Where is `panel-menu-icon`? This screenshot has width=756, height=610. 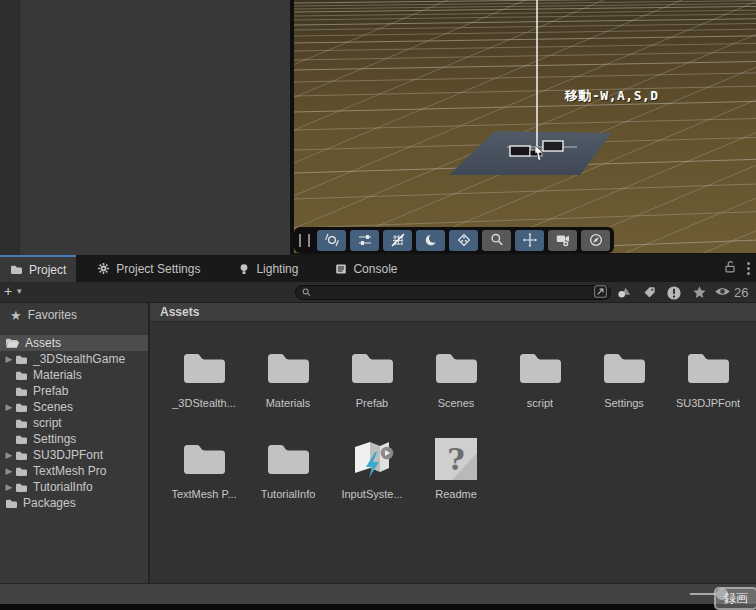
panel-menu-icon is located at coordinates (748, 268).